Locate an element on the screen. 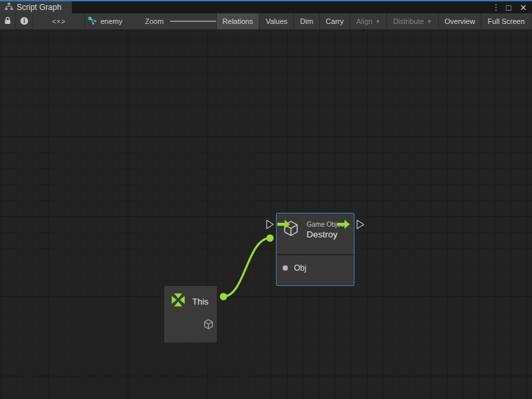 This screenshot has height=399, width=532. node-destroy-header: Game Object Destroy is located at coordinates (314, 230).